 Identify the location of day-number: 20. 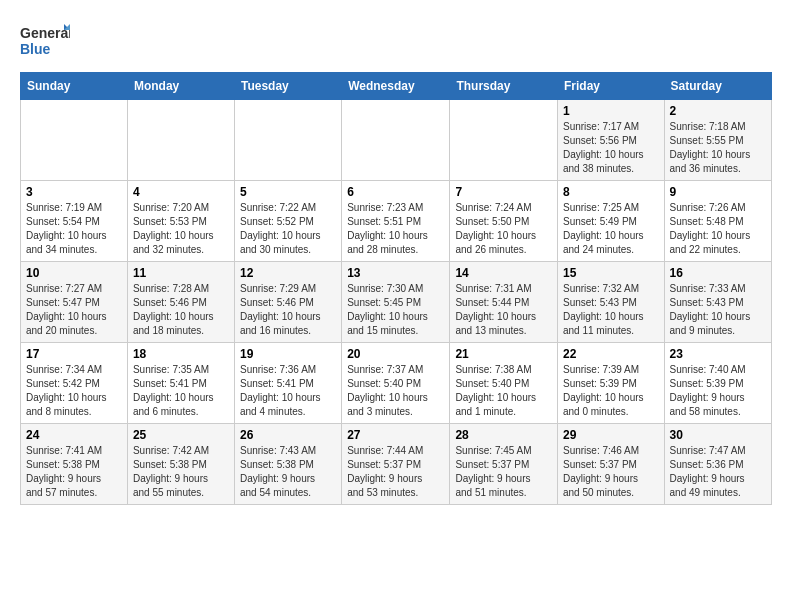
(396, 354).